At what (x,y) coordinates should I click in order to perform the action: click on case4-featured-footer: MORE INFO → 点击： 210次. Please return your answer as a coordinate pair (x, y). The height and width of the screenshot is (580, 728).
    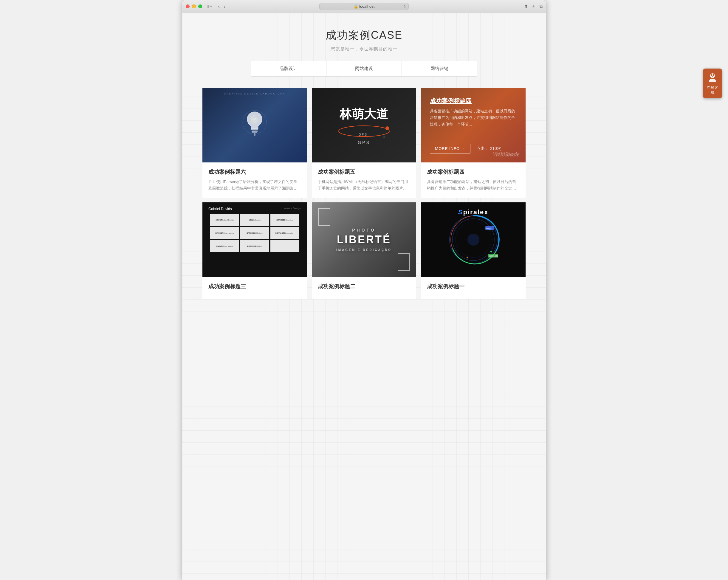
    Looking at the image, I should click on (473, 149).